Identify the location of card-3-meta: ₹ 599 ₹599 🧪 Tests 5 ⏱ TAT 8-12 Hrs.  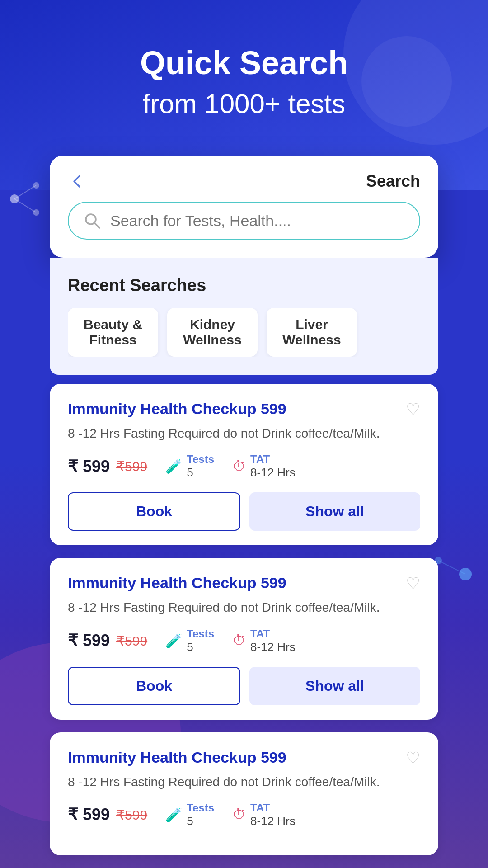
(244, 815).